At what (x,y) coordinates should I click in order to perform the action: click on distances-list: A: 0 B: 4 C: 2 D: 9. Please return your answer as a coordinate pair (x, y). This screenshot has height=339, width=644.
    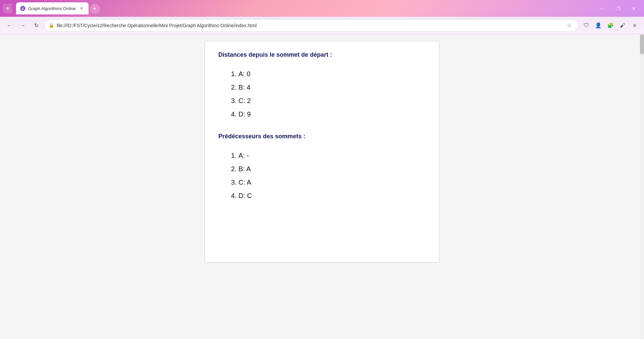
    Looking at the image, I should click on (322, 94).